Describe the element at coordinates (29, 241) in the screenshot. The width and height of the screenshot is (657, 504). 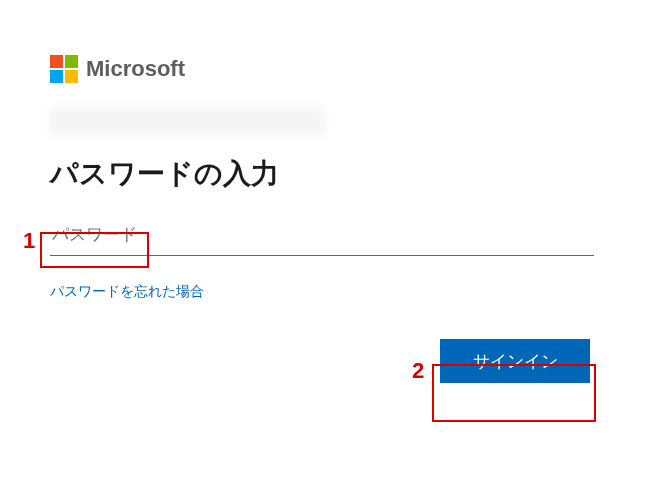
I see `callout-number-1: 1` at that location.